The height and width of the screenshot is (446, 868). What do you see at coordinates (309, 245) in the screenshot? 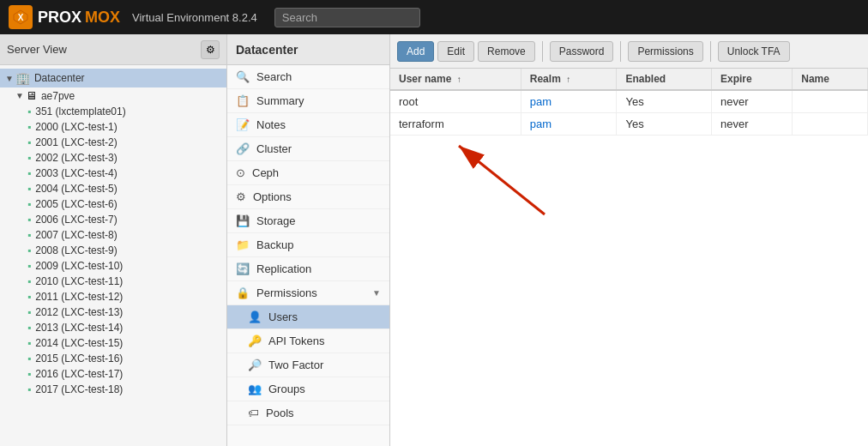
I see `nav-item-backup: 📁 Backup` at bounding box center [309, 245].